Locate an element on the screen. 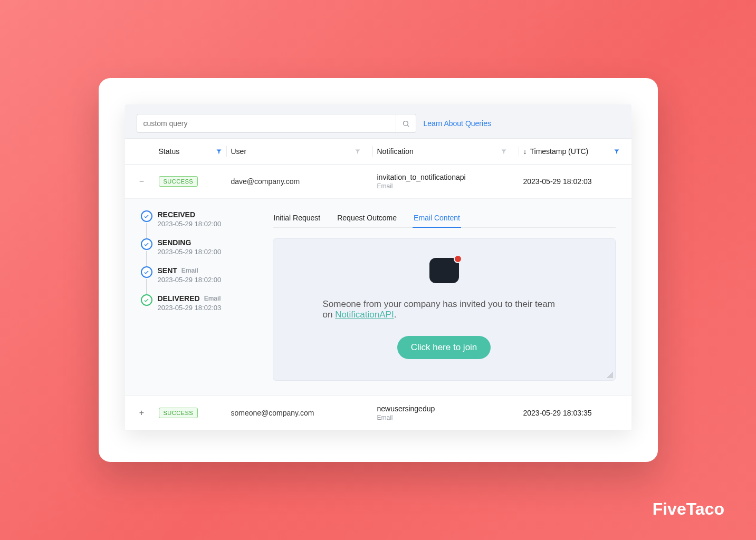  cell-notification-name: invitation_to_notificationapi is located at coordinates (442, 177).